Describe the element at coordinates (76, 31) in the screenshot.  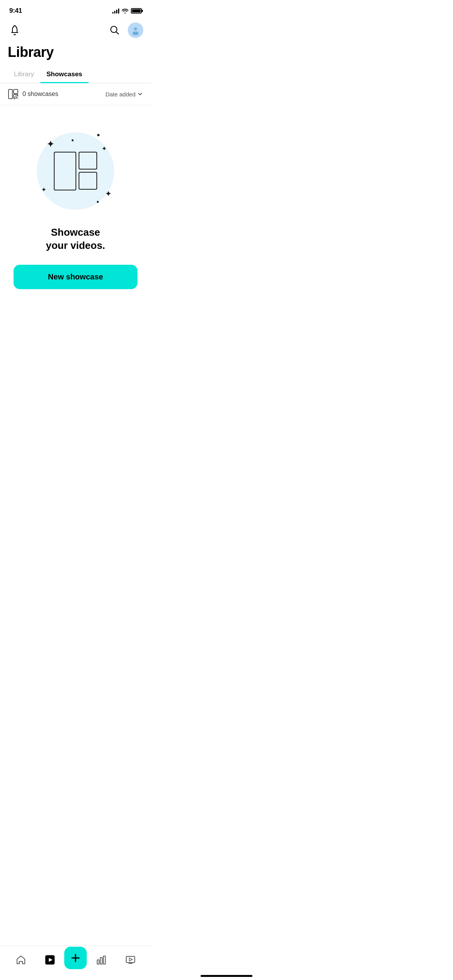
I see `header` at that location.